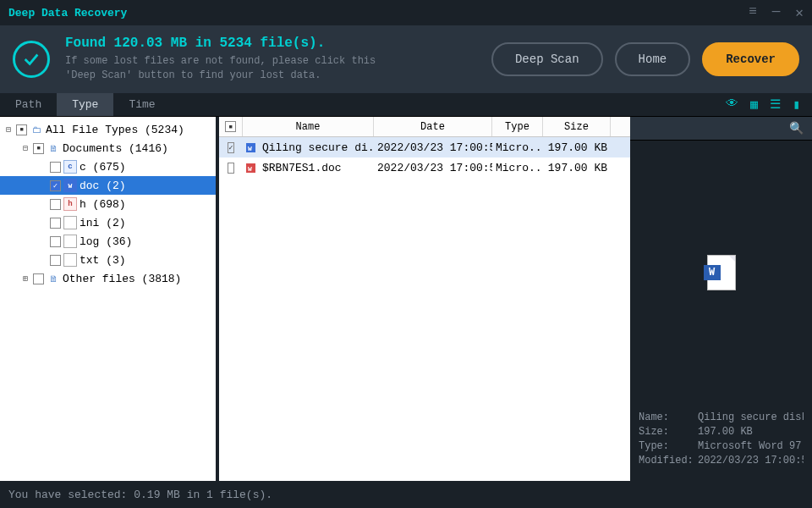 This screenshot has width=812, height=508. What do you see at coordinates (70, 167) in the screenshot?
I see `c-file-icon: c` at bounding box center [70, 167].